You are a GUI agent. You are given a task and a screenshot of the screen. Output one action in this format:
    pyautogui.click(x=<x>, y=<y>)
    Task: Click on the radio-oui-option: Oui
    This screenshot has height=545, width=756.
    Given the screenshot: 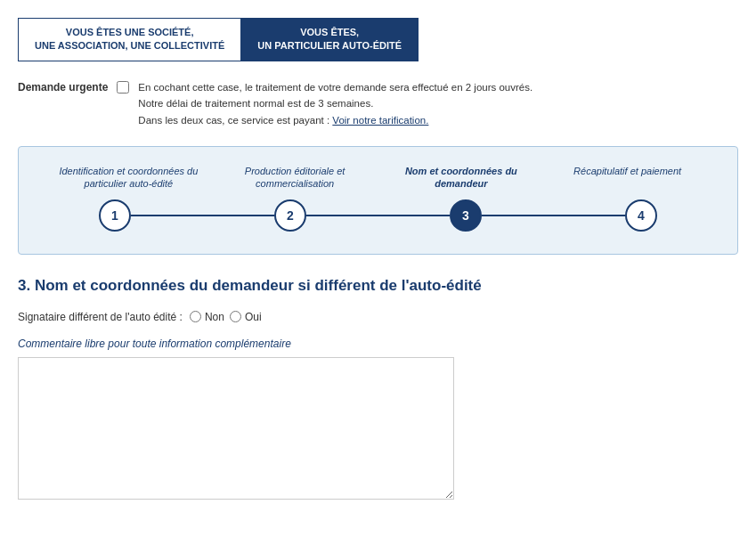 What is the action you would take?
    pyautogui.click(x=246, y=317)
    